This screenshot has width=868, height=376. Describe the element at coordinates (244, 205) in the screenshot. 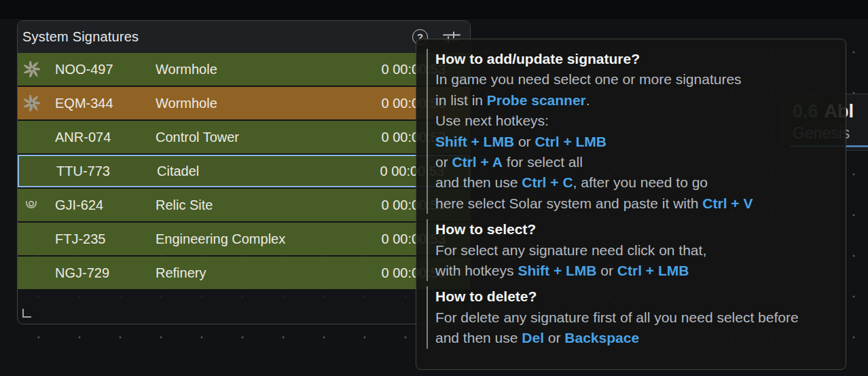

I see `signature-row: GJI-624Relic Site0 00:00:53` at that location.